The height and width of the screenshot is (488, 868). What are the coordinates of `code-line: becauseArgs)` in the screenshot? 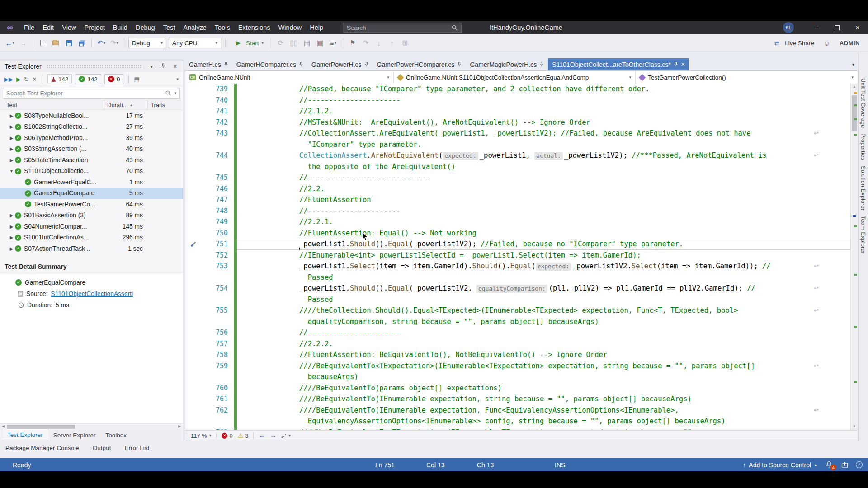 It's located at (518, 377).